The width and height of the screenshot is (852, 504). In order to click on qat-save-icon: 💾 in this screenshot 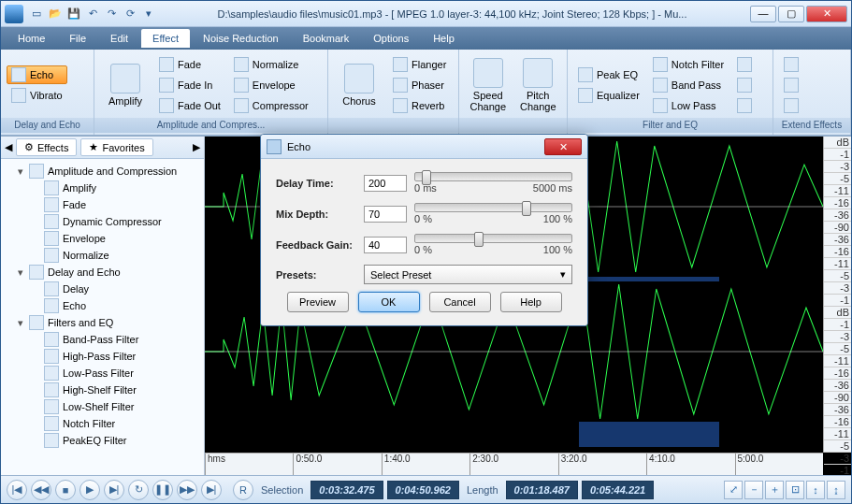, I will do `click(74, 14)`.